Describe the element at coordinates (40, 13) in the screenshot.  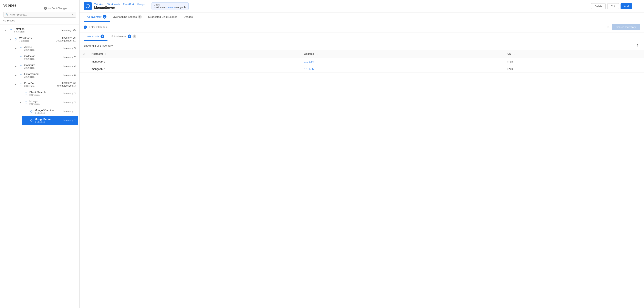
I see `sidebar-header: Scopes i No Draft Changes 🔍 ✕ 40 Scopes` at that location.